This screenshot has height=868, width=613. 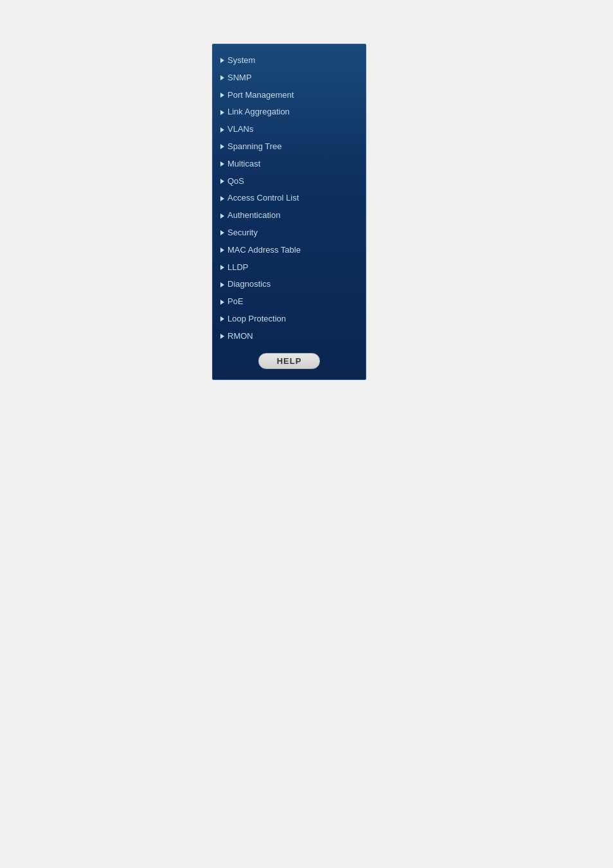 What do you see at coordinates (258, 112) in the screenshot?
I see `sidebar-item-label: Link Aggregation` at bounding box center [258, 112].